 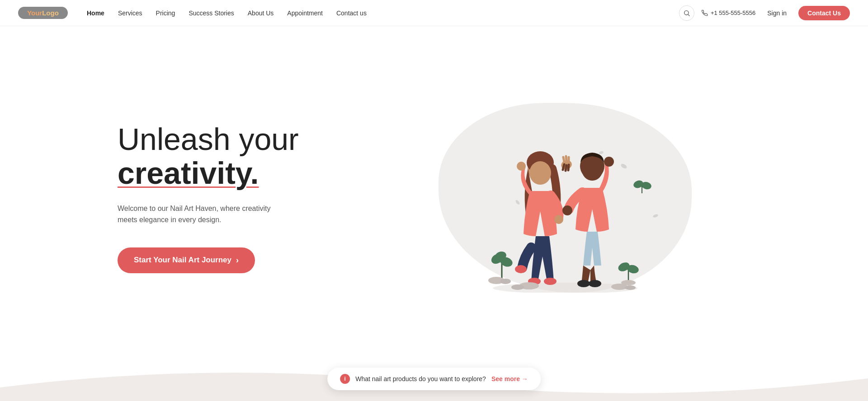 What do you see at coordinates (420, 379) in the screenshot?
I see `bottom-bar-question: What nail art products do you want to ex…` at bounding box center [420, 379].